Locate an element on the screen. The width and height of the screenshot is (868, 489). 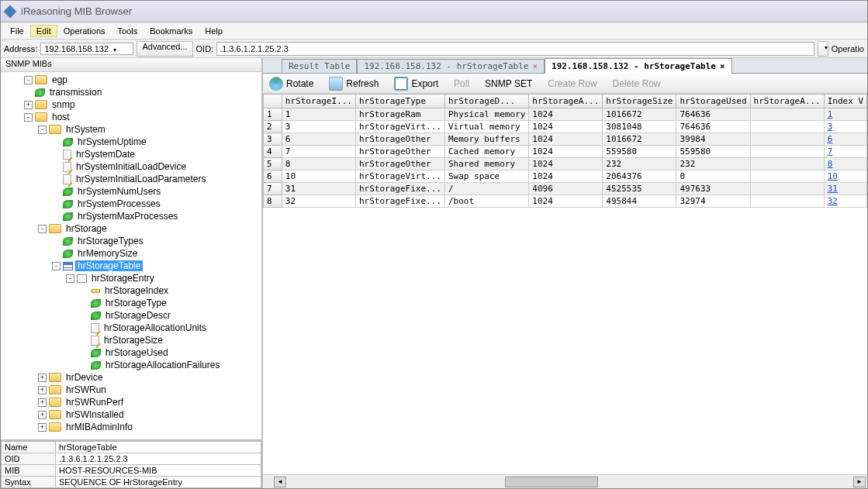
cell: 764636 is located at coordinates (714, 115).